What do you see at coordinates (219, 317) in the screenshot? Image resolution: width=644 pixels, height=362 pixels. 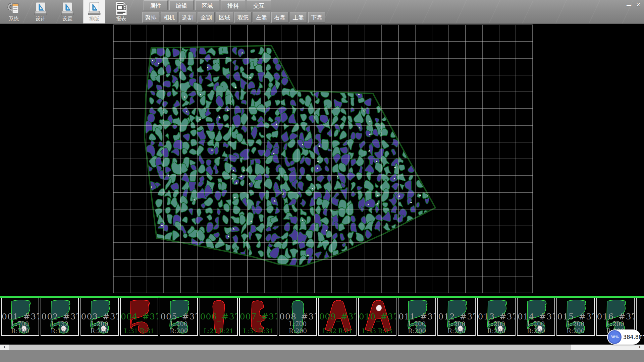 I see `part-thumbnail-6: 006_#37L:21 R:21` at bounding box center [219, 317].